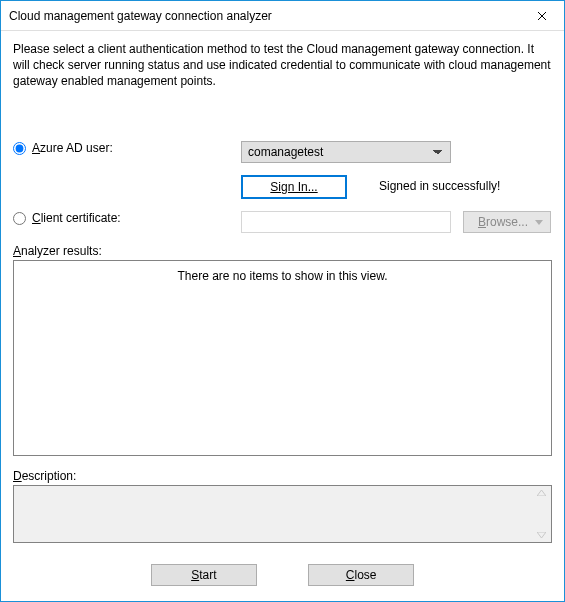  Describe the element at coordinates (542, 514) in the screenshot. I see `description-scrollbar` at that location.